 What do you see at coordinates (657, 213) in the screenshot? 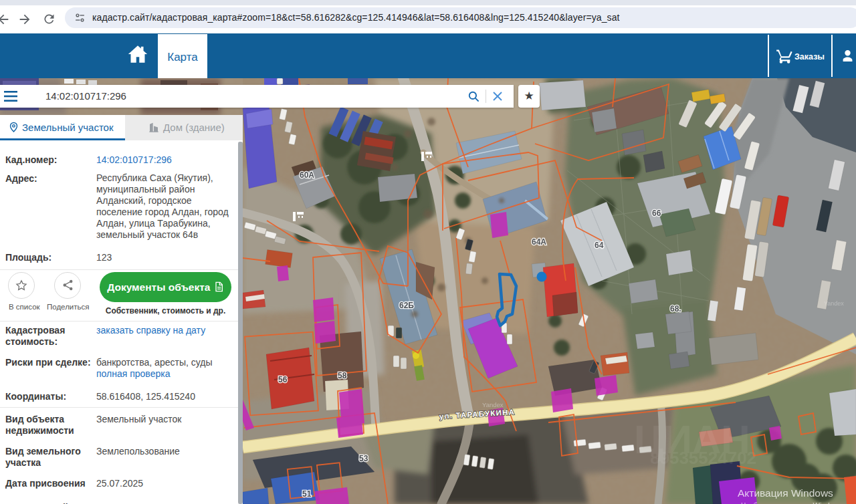
I see `svg-text: 66` at bounding box center [657, 213].